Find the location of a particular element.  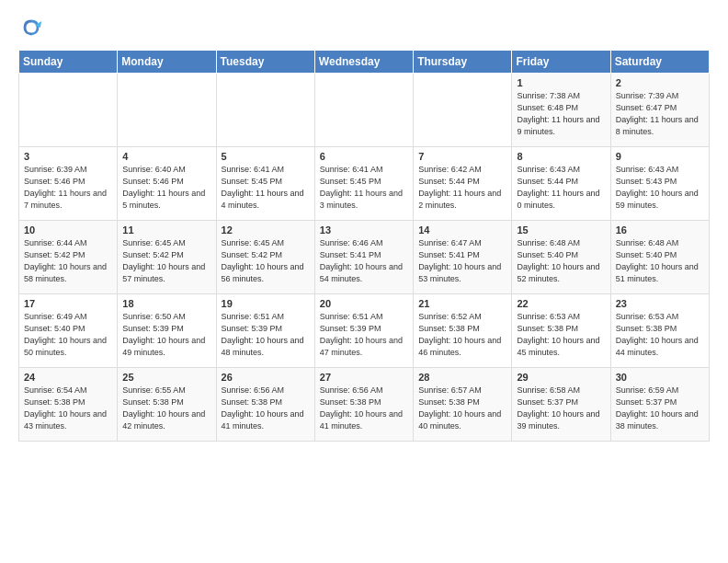

day-info: Sunrise: 6:46 AM Sunset: 5:41 PM Dayligh… is located at coordinates (364, 261).